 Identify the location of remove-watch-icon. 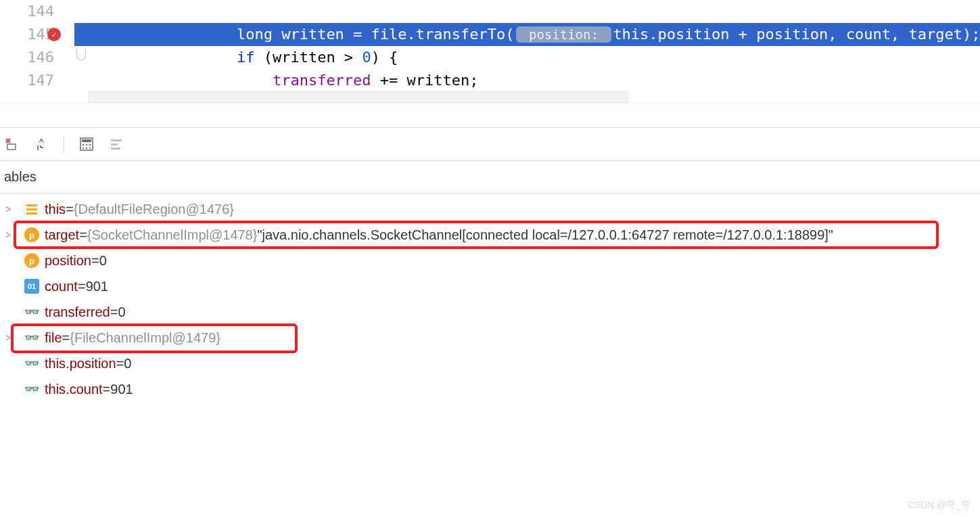
(11, 144).